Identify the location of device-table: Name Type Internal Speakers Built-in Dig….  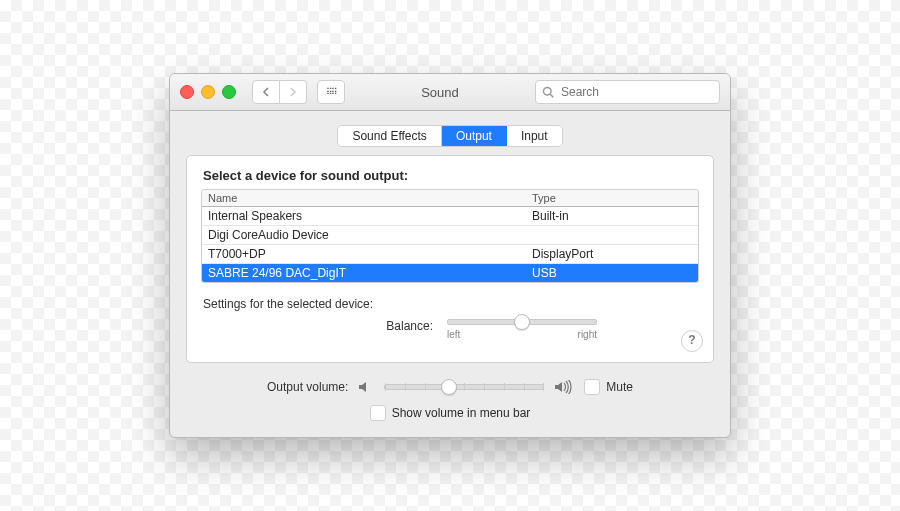
(450, 236).